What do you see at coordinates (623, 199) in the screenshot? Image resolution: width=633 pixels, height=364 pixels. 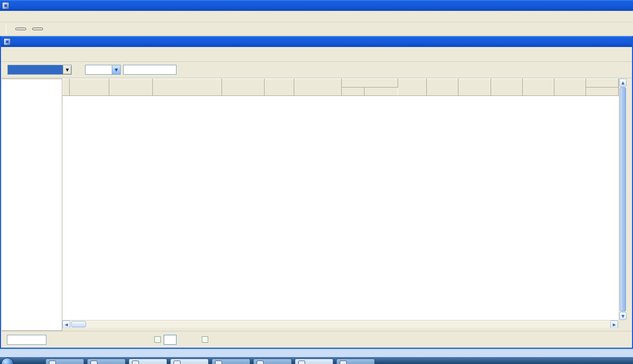 I see `vertical-scrollbar: ▲ ▼` at bounding box center [623, 199].